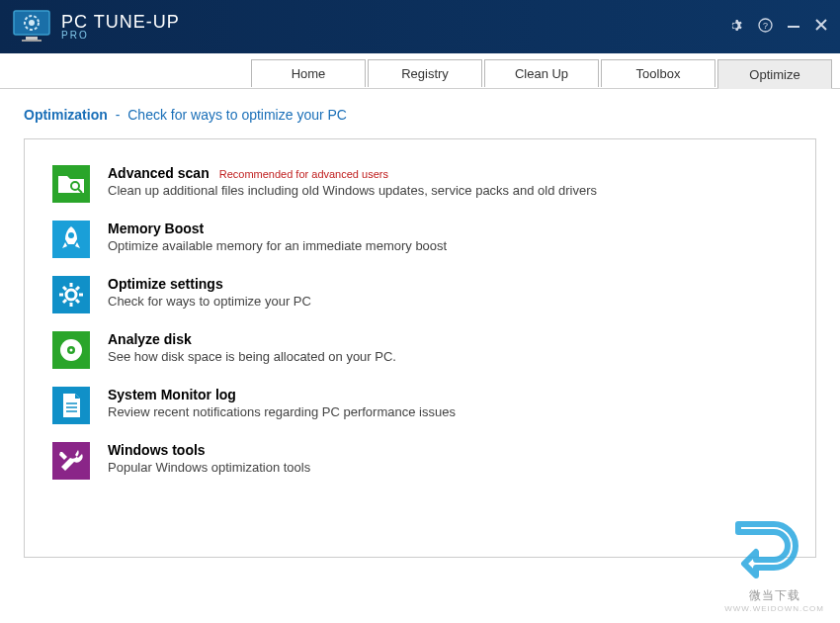  What do you see at coordinates (210, 467) in the screenshot?
I see `item-desc: Popular Windows optimization tools` at bounding box center [210, 467].